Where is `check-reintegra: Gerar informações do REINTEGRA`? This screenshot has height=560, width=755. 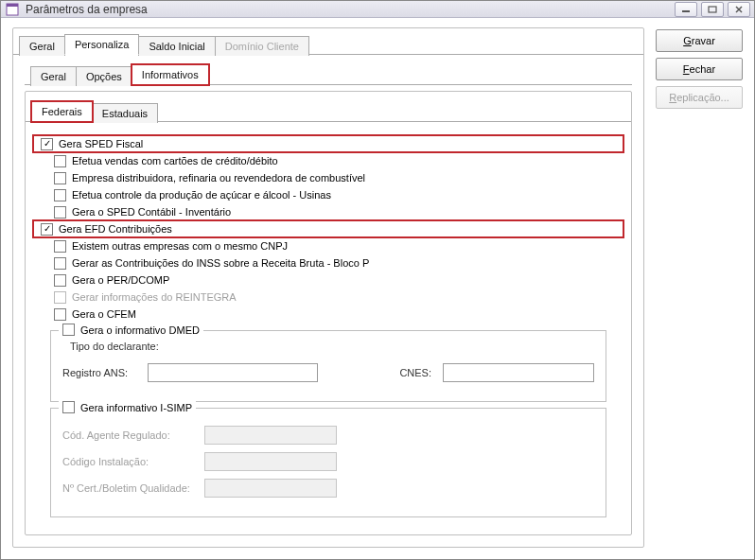 check-reintegra: Gerar informações do REINTEGRA is located at coordinates (328, 297).